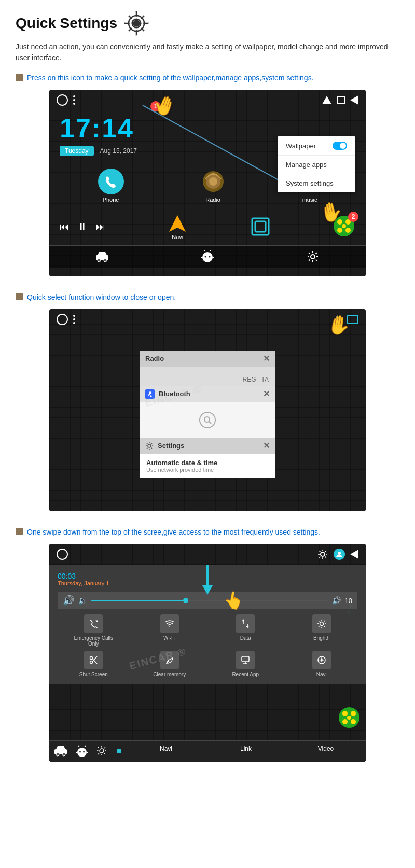 Image resolution: width=415 pixels, height=868 pixels. Describe the element at coordinates (93, 631) in the screenshot. I see `quick-emergency: Emergency CallsOnly` at that location.